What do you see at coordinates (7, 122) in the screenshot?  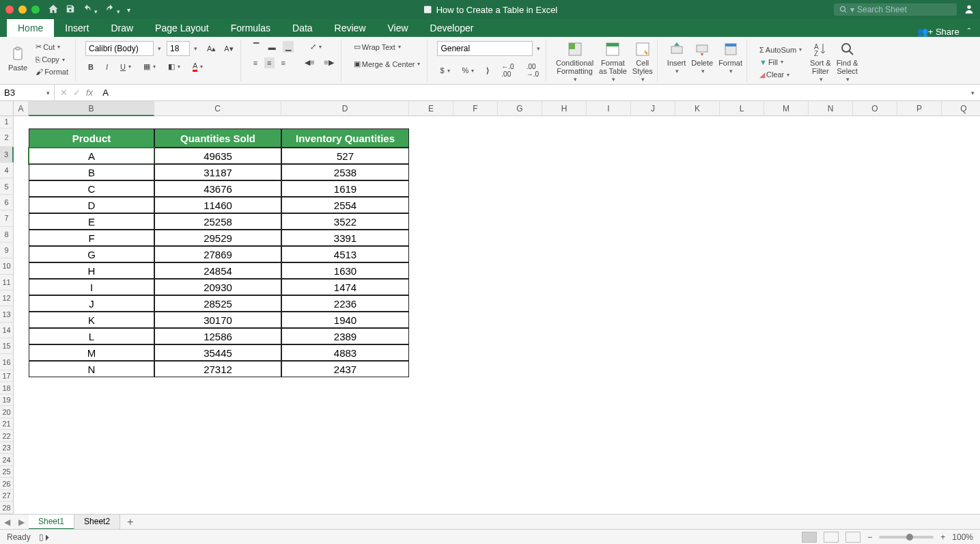 I see `row-header-1: 1` at bounding box center [7, 122].